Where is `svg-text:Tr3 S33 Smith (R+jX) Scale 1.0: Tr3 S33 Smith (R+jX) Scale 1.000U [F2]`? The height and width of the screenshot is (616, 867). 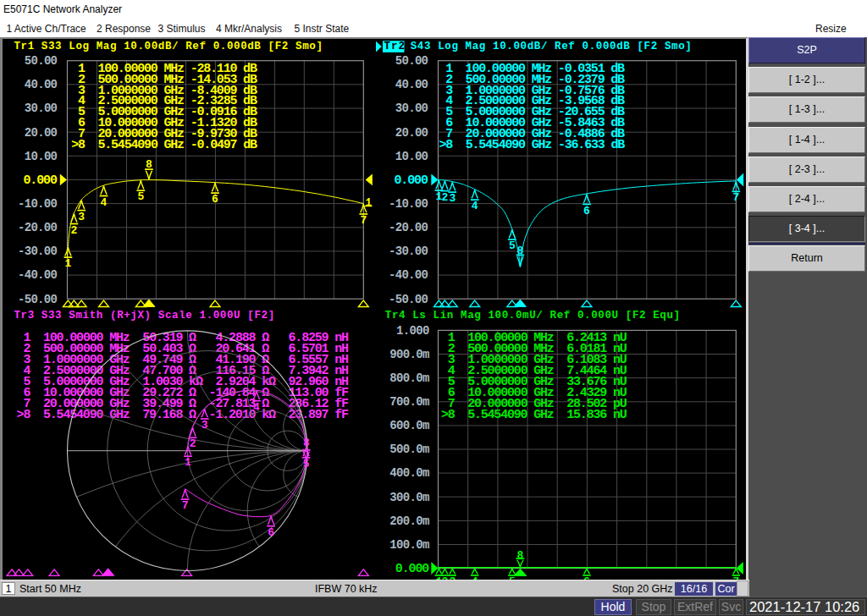 svg-text:Tr3 S33 Smith (R+jX) Scale 1.0: Tr3 S33 Smith (R+jX) Scale 1.000U [F2] is located at coordinates (144, 316).